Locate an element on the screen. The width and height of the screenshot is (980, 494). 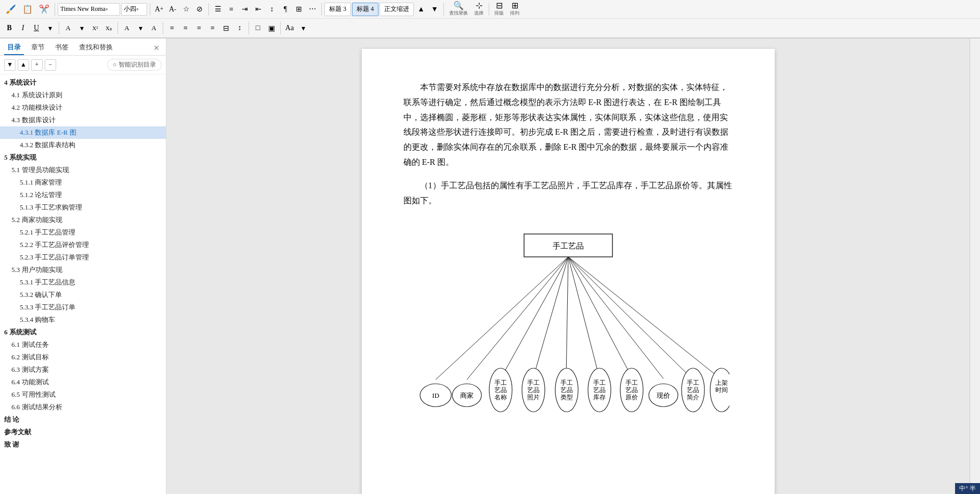
underline-button: U is located at coordinates (36, 28).